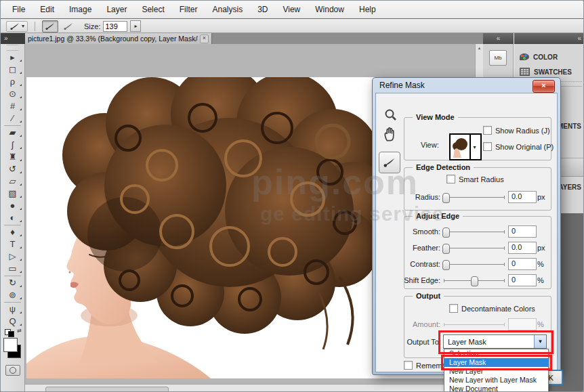 This screenshot has height=392, width=584. What do you see at coordinates (12, 257) in the screenshot?
I see `tool-path-selection: ▷` at bounding box center [12, 257].